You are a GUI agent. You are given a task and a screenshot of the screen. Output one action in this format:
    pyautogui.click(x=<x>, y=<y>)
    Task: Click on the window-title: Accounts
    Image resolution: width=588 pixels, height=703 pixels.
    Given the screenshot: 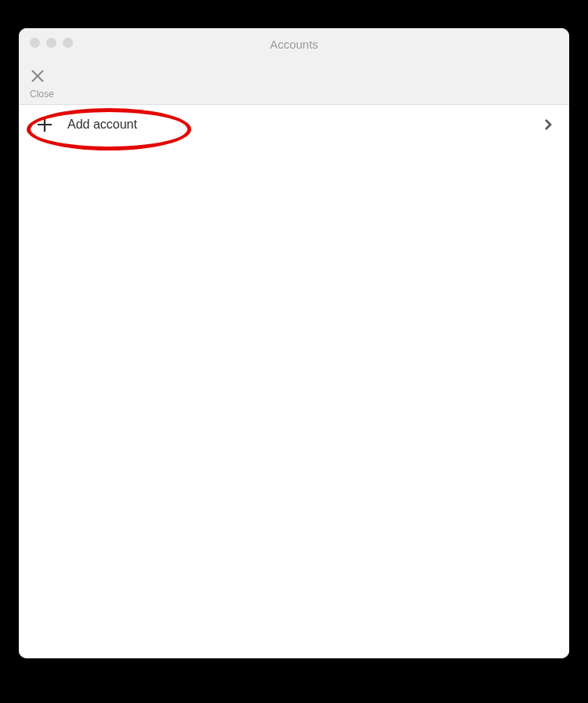 What is the action you would take?
    pyautogui.click(x=294, y=45)
    